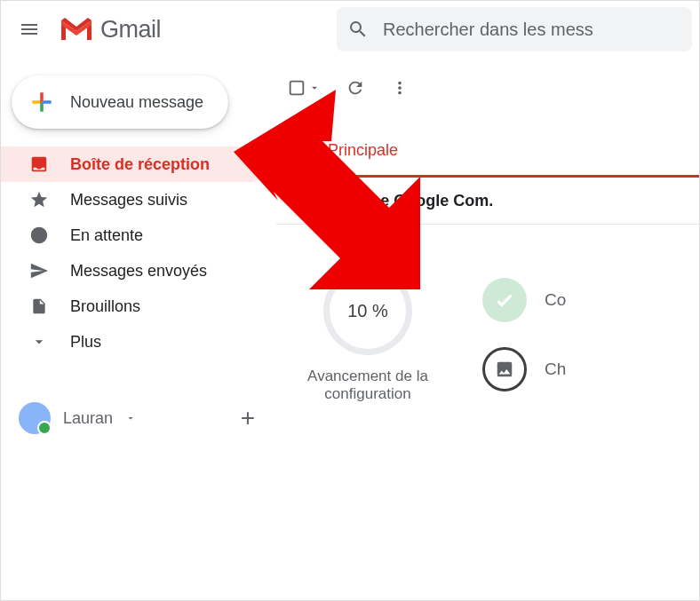  What do you see at coordinates (345, 150) in the screenshot?
I see `tab-primary: Principale` at bounding box center [345, 150].